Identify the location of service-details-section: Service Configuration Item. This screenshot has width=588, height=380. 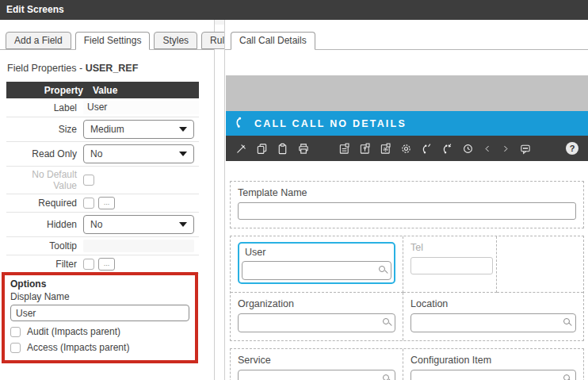
(407, 364).